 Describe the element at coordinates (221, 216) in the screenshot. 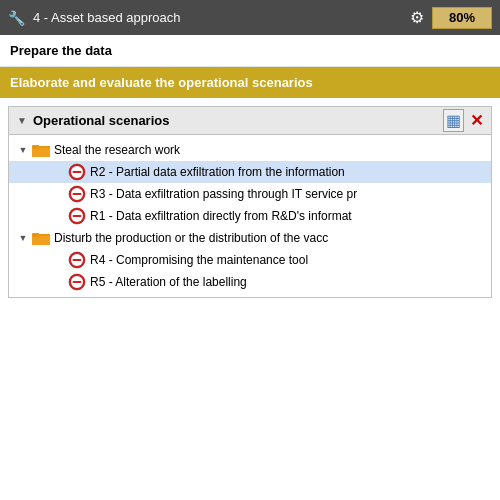

I see `item-label: R1 - Data exfiltration directly from R&D…` at that location.